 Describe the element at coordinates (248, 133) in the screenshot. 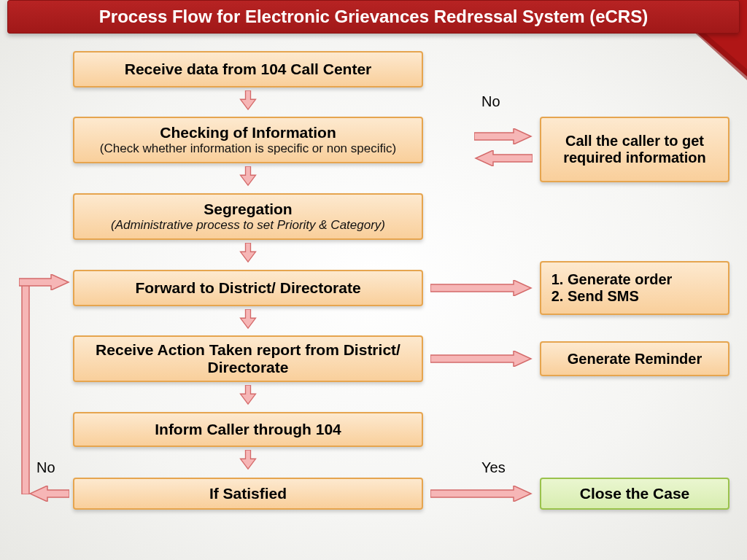

I see `step-label: Checking of Information` at that location.